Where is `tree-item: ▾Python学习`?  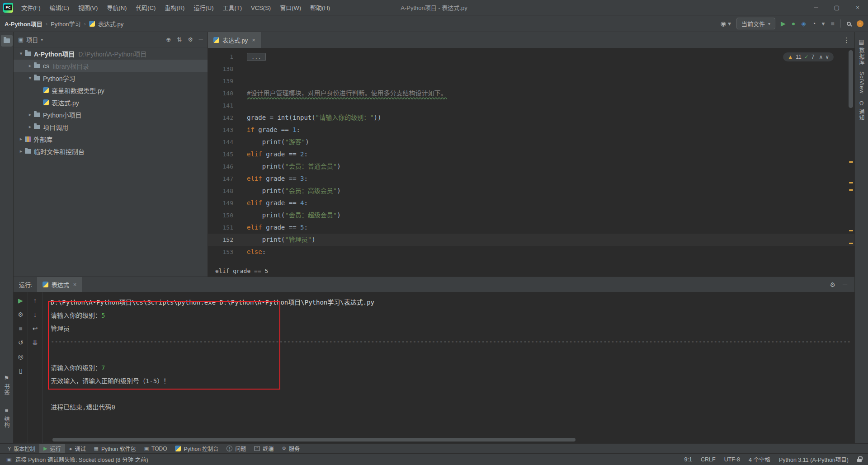
tree-item: ▾Python学习 is located at coordinates (110, 78).